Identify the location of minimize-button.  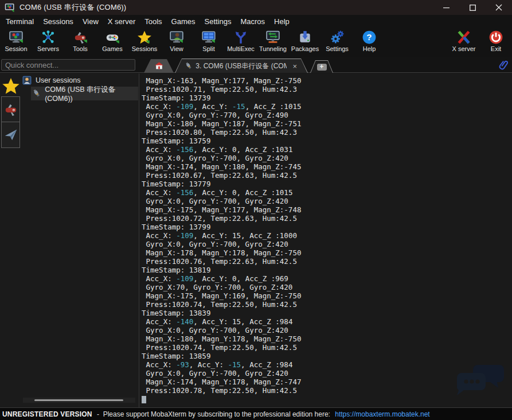
(446, 7).